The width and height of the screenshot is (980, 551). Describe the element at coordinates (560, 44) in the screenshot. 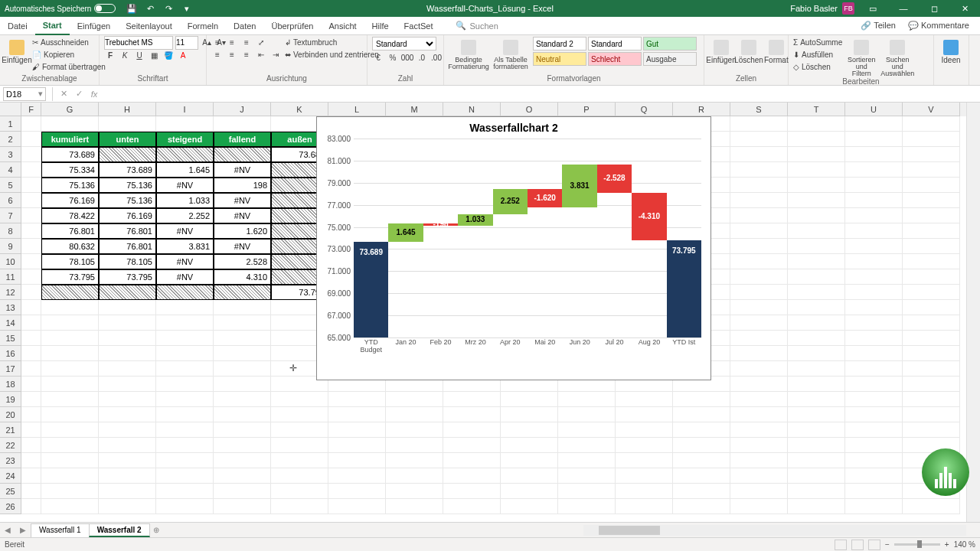

I see `cell-style-standard-2: Standard 2` at that location.